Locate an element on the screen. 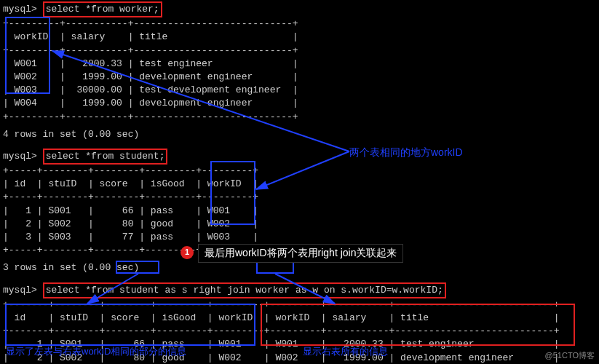  query1-sql: select *from worker; is located at coordinates (103, 9).